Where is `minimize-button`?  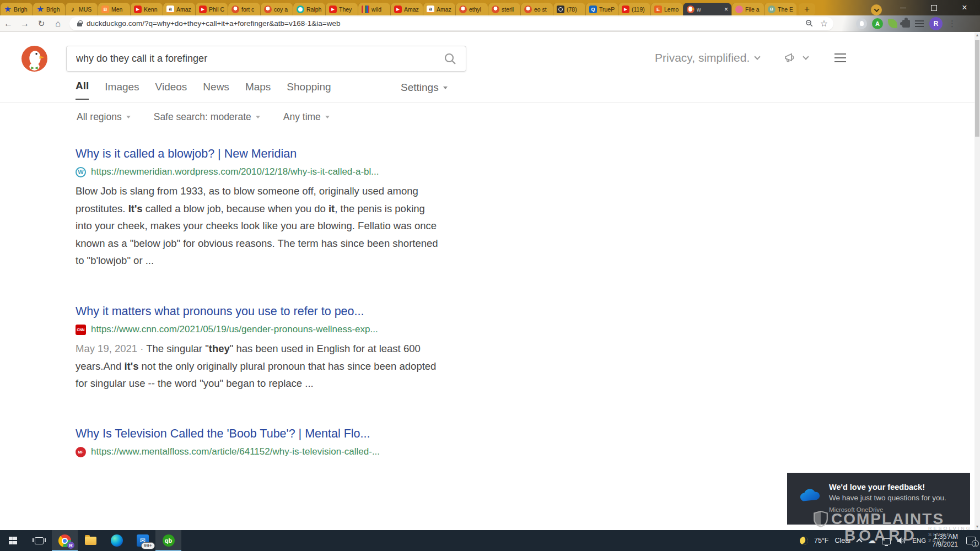
minimize-button is located at coordinates (903, 8).